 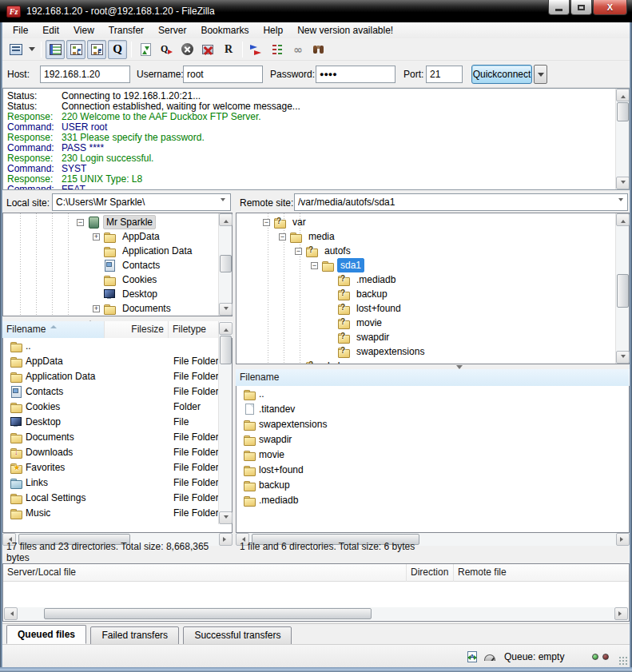 I want to click on file-row-favorites: ★FavoritesFile Folder, so click(x=117, y=467).